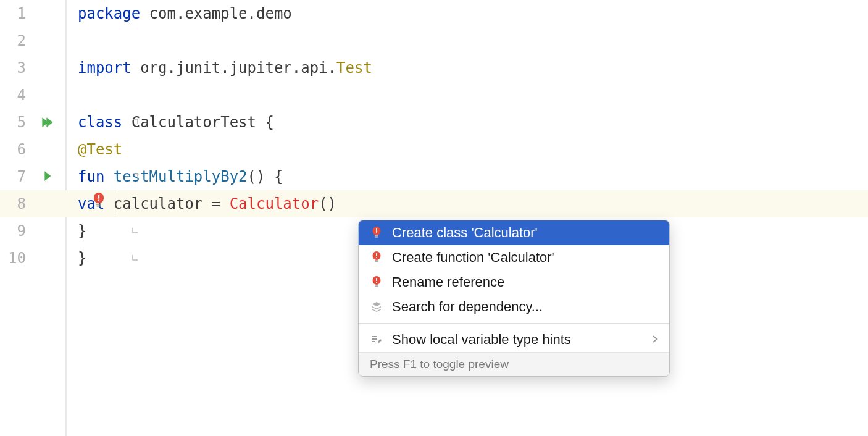 This screenshot has width=868, height=436. I want to click on gutter-row: 7, so click(33, 177).